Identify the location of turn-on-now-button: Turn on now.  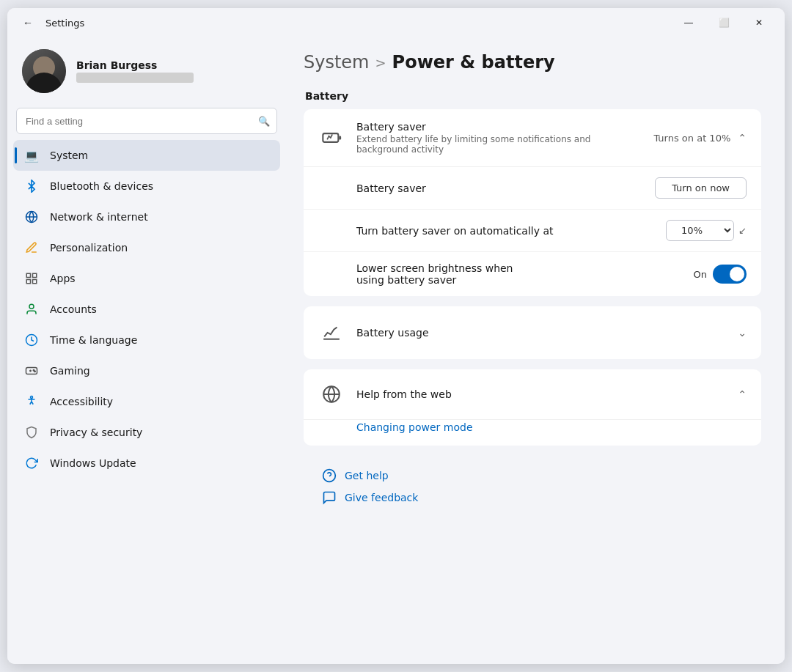
(701, 188).